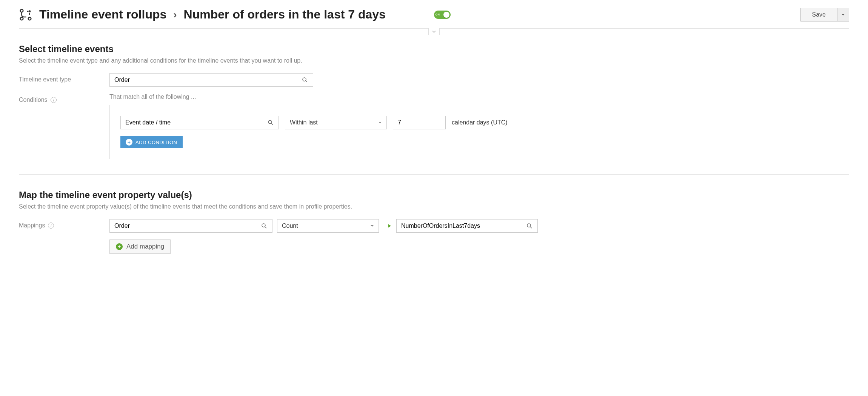 The image size is (868, 396). Describe the element at coordinates (333, 123) in the screenshot. I see `condition-operator-value: Within last` at that location.